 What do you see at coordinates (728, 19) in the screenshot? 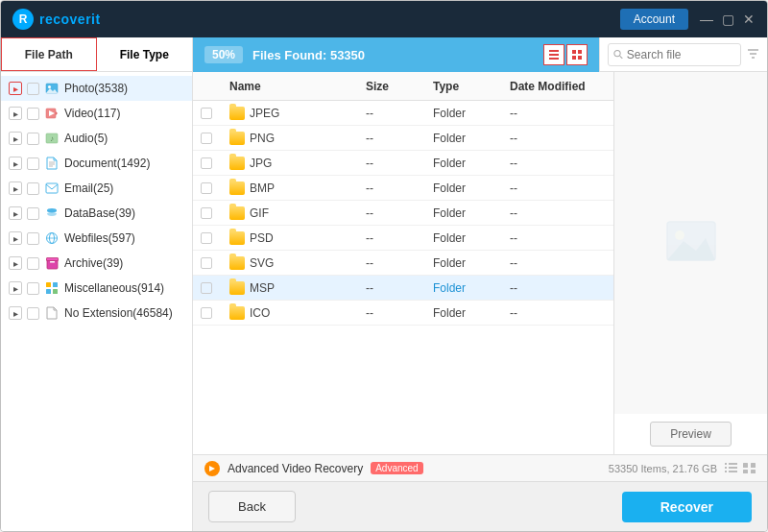
I see `maximize-button: ▢` at bounding box center [728, 19].